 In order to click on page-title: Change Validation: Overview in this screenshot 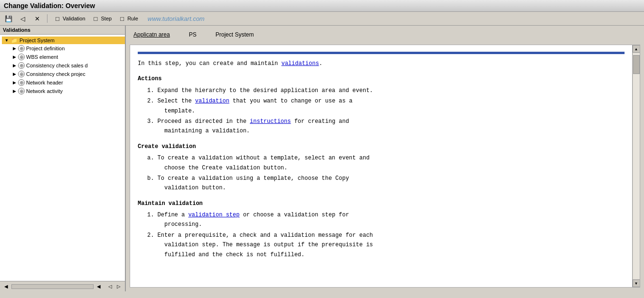, I will do `click(49, 6)`.